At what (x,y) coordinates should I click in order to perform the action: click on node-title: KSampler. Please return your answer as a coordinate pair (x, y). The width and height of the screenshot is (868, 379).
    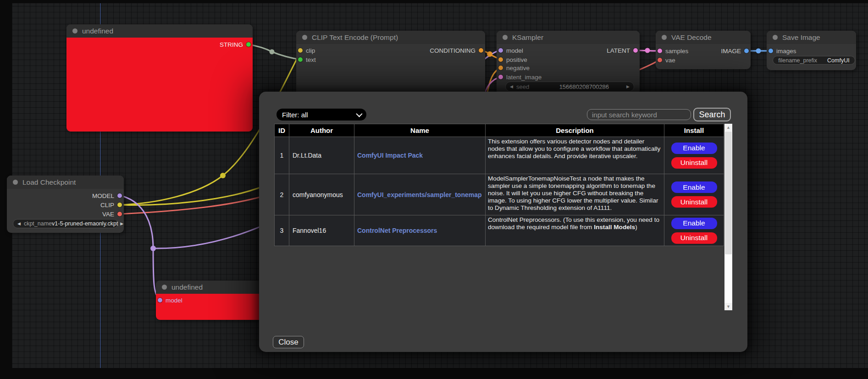
    Looking at the image, I should click on (528, 38).